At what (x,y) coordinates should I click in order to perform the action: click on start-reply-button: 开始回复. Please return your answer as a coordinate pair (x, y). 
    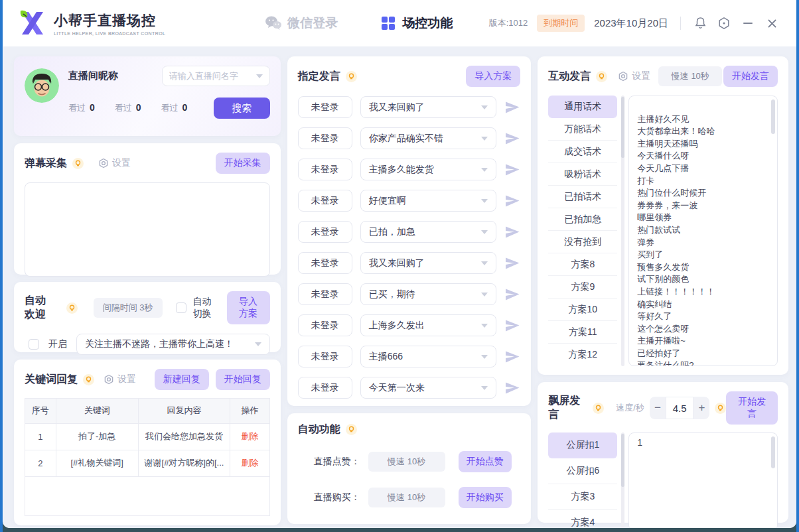
    Looking at the image, I should click on (243, 379).